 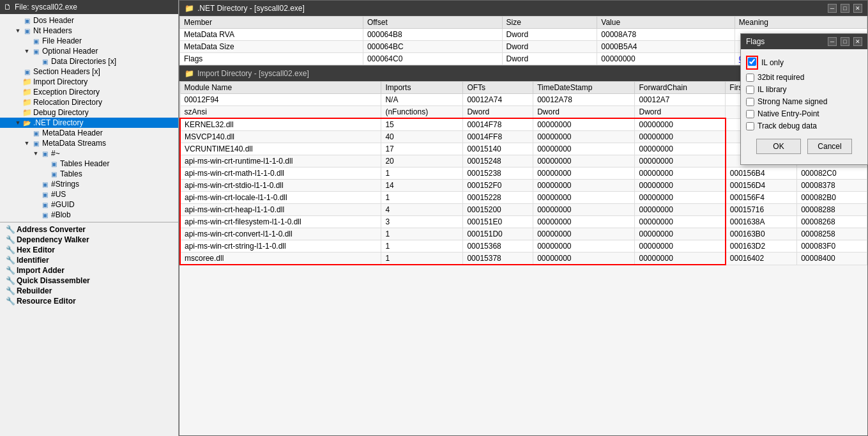 What do you see at coordinates (498, 100) in the screenshot?
I see `cell-ofts: 00012A74` at bounding box center [498, 100].